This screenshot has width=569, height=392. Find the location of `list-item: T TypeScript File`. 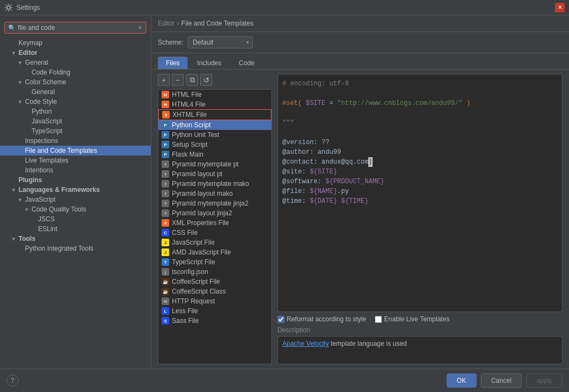

list-item: T TypeScript File is located at coordinates (215, 262).